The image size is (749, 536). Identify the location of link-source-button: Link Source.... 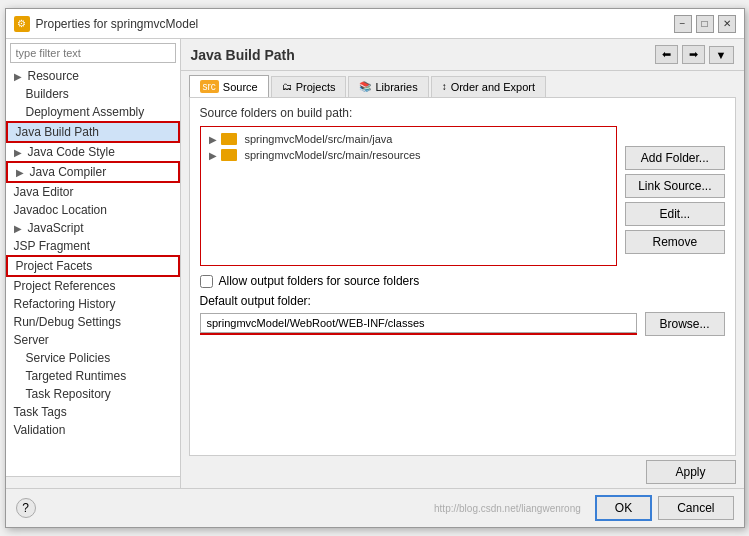
(674, 186).